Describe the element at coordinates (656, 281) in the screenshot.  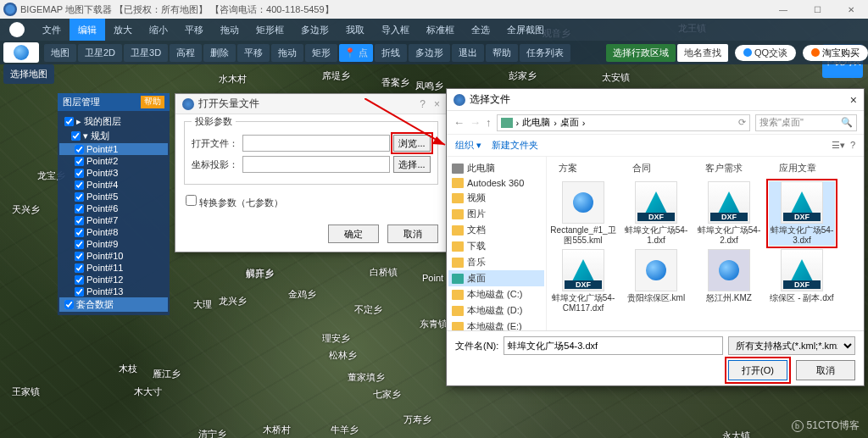
I see `file-item: 贵阳综保区.kml` at that location.